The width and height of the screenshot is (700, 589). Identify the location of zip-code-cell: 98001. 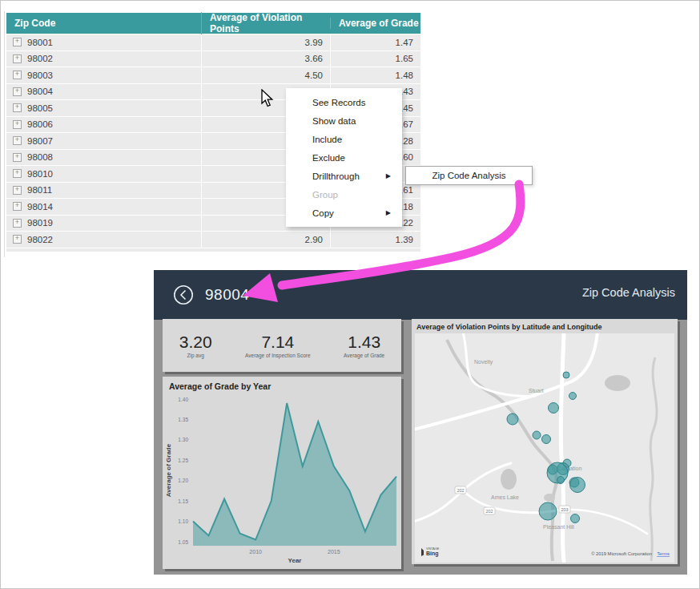
(40, 42).